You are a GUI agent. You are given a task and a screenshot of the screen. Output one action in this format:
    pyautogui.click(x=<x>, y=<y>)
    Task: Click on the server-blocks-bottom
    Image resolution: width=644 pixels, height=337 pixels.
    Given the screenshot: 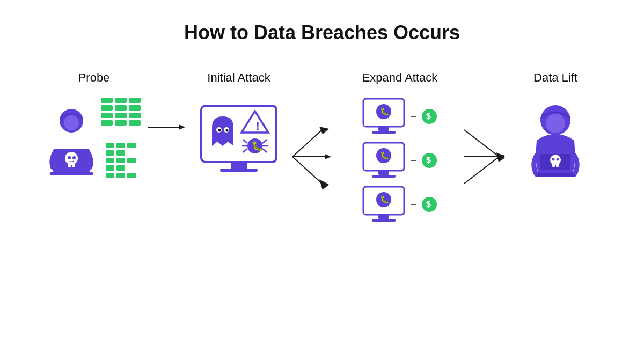 What is the action you would take?
    pyautogui.click(x=121, y=160)
    